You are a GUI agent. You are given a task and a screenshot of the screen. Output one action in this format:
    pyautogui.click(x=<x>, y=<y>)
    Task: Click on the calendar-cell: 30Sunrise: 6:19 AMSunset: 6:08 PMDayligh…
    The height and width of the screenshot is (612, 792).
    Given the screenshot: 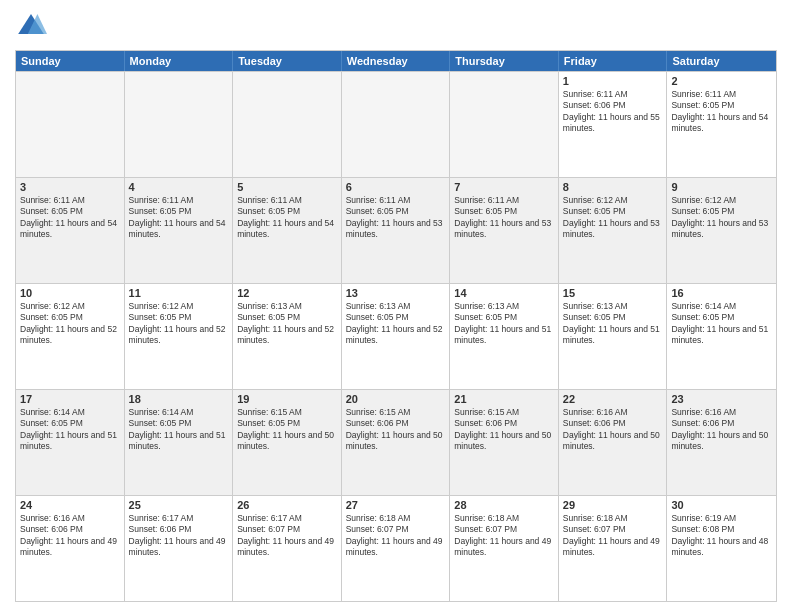 What is the action you would take?
    pyautogui.click(x=722, y=548)
    